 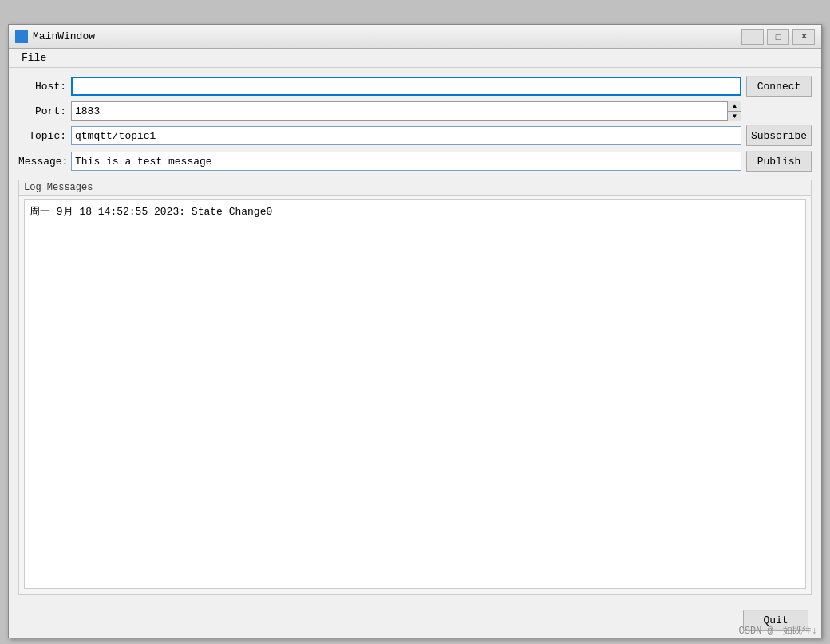 I want to click on topic-input, so click(x=406, y=136).